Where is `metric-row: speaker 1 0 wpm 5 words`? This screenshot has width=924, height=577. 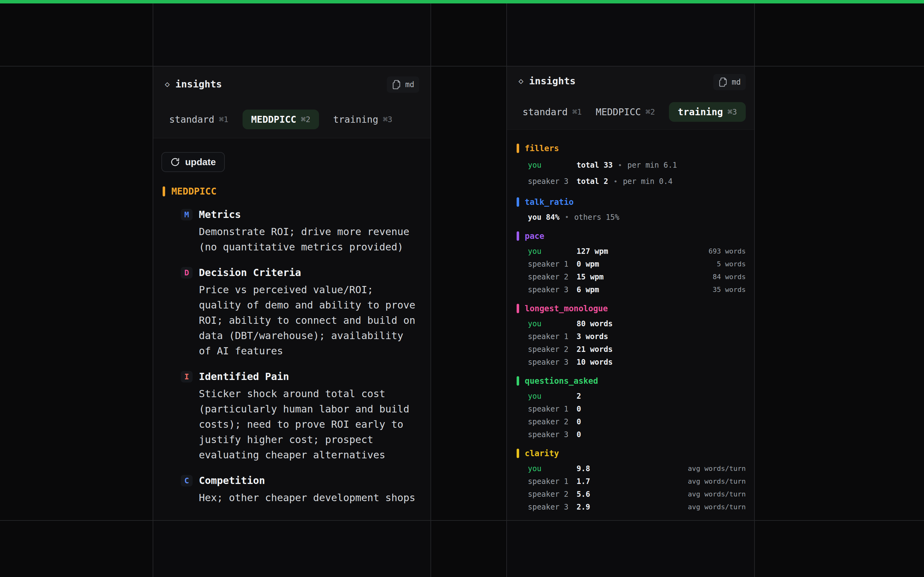
metric-row: speaker 1 0 wpm 5 words is located at coordinates (631, 264).